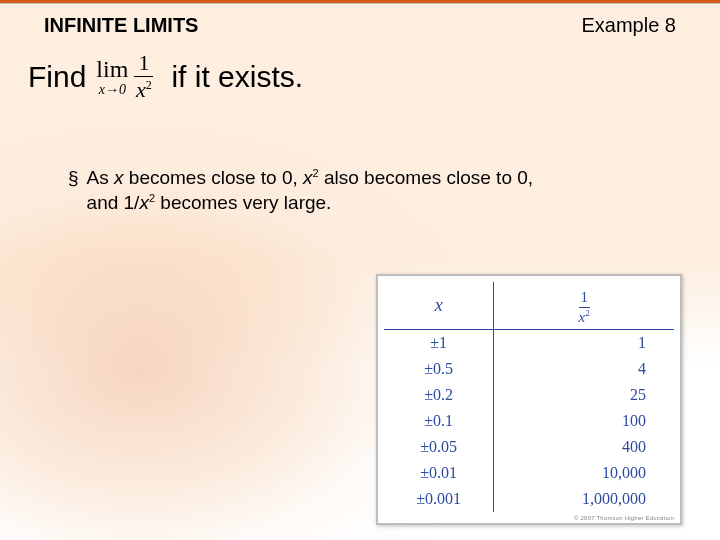  Describe the element at coordinates (214, 178) in the screenshot. I see `bt2: becomes close to 0,` at that location.